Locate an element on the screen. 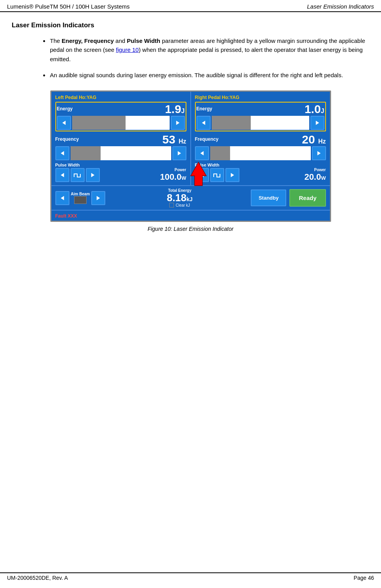 This screenshot has height=588, width=381. page-header: Lumenis® PulseTM 50H / 100H Laser System… is located at coordinates (190, 6).